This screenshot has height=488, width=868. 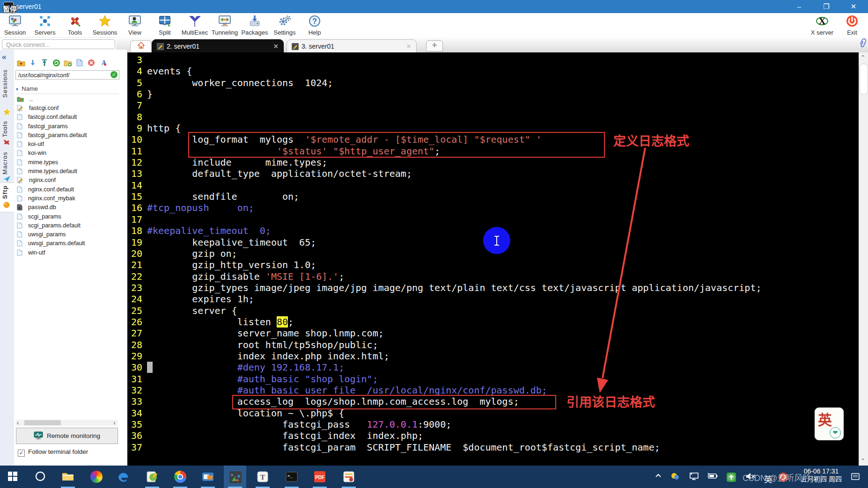 What do you see at coordinates (80, 63) in the screenshot?
I see `new-file-icon` at bounding box center [80, 63].